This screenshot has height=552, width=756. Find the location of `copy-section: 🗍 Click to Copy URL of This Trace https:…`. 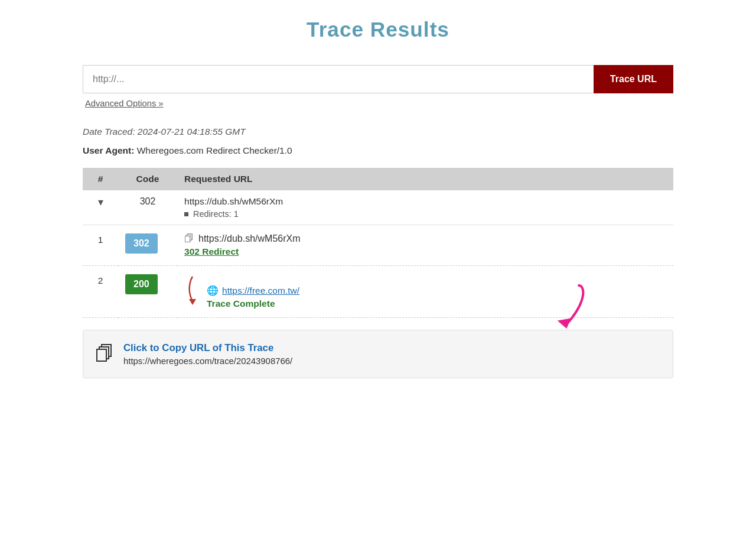

copy-section: 🗍 Click to Copy URL of This Trace https:… is located at coordinates (378, 354).